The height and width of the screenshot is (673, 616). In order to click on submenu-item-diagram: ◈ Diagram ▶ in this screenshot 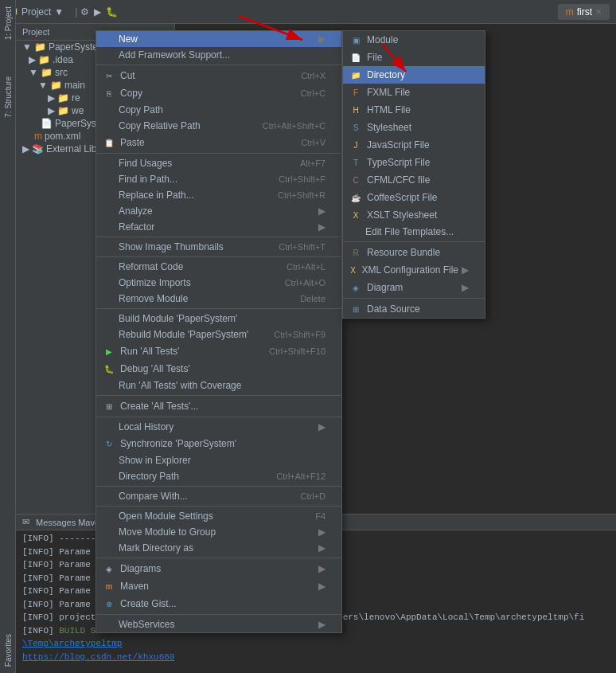, I will do `click(414, 288)`.